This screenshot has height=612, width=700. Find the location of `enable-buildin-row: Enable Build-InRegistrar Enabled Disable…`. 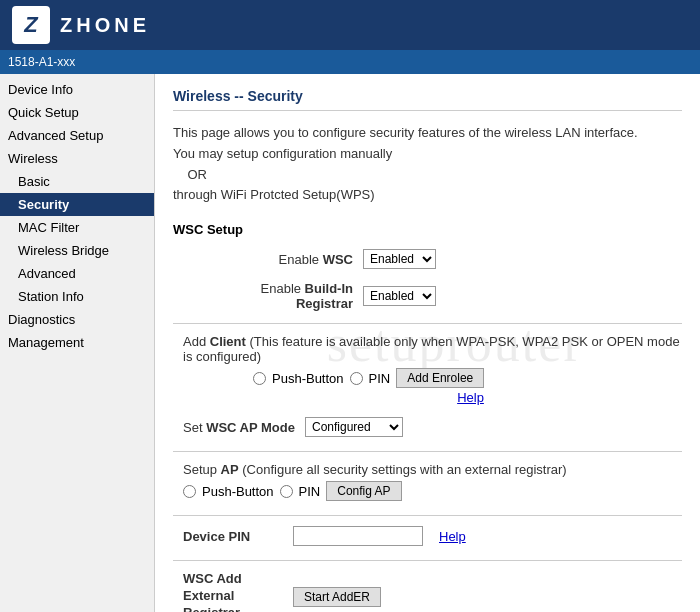

enable-buildin-row: Enable Build-InRegistrar Enabled Disable… is located at coordinates (428, 296).